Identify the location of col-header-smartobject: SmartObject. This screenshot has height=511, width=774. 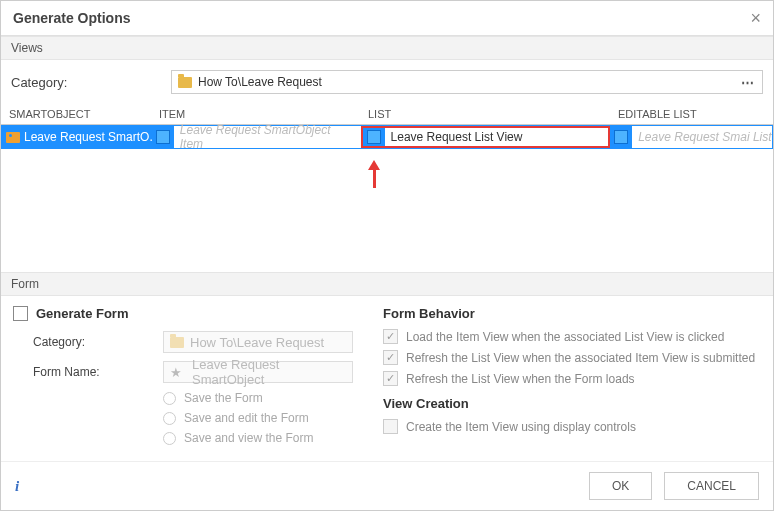
(76, 114).